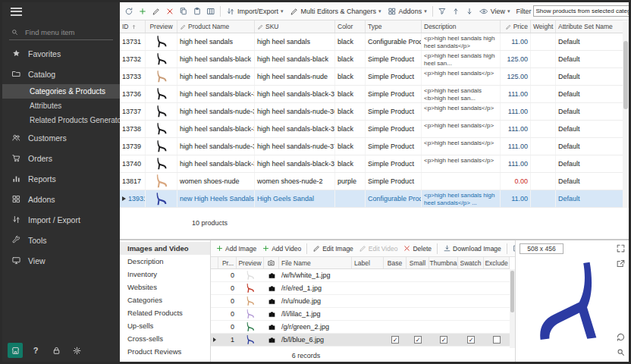  What do you see at coordinates (372, 77) in the screenshot?
I see `product-row: 13733 high heel sandals-nude high heel s…` at bounding box center [372, 77].